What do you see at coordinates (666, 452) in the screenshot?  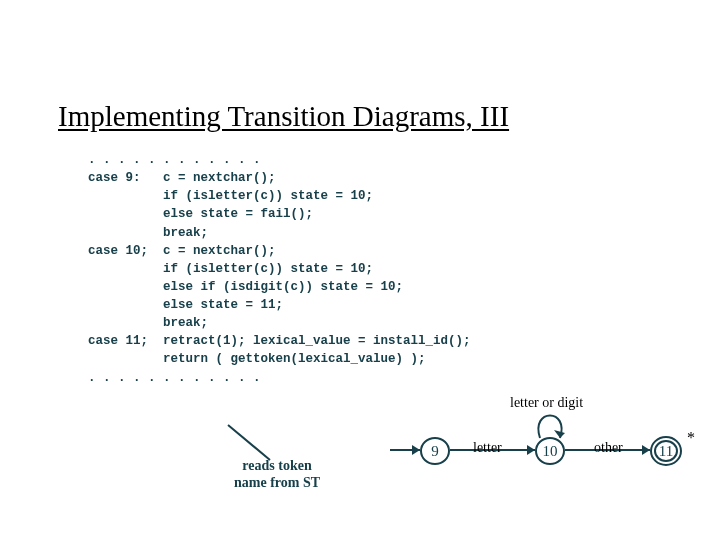 I see `node-label: 11` at bounding box center [666, 452].